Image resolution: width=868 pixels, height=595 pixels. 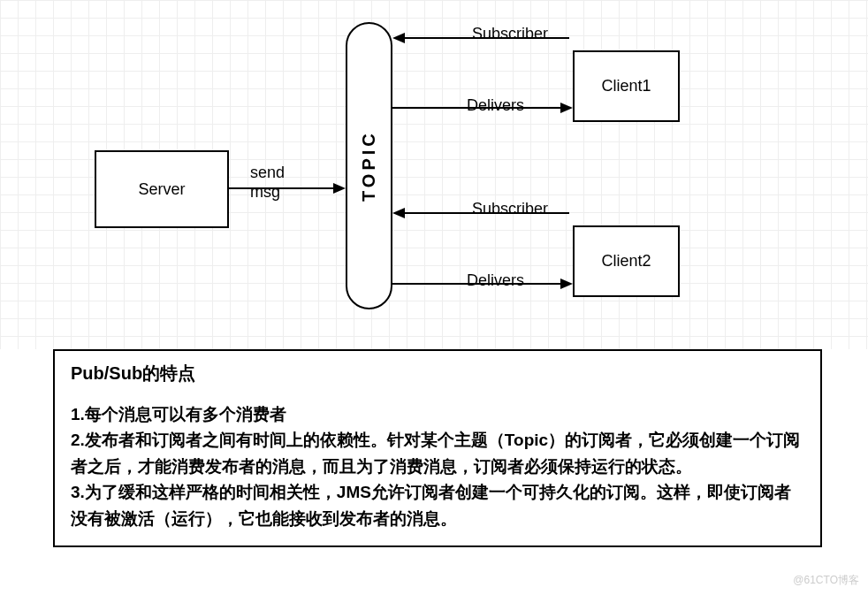 I want to click on arrowhead-server-topic, so click(x=339, y=188).